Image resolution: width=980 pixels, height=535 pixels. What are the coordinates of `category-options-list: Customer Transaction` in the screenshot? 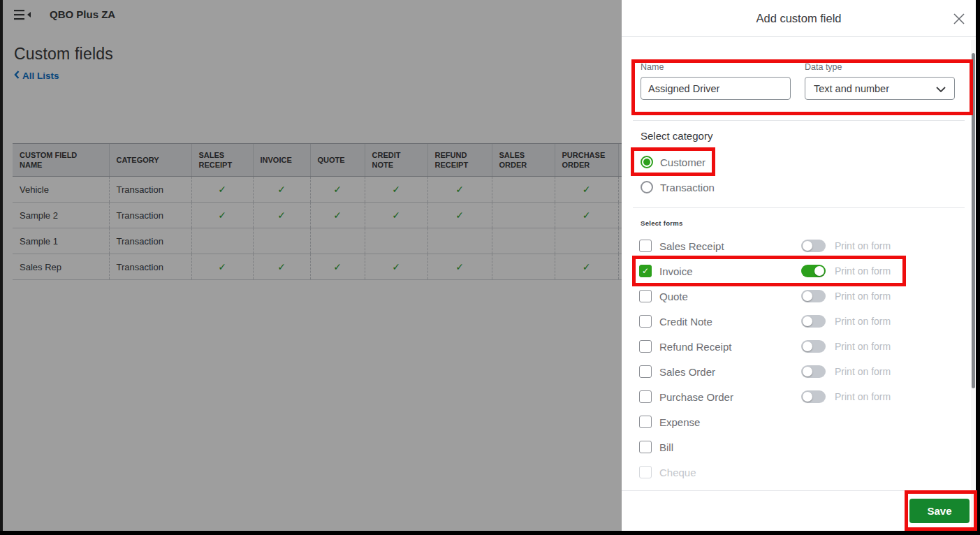 It's located at (801, 175).